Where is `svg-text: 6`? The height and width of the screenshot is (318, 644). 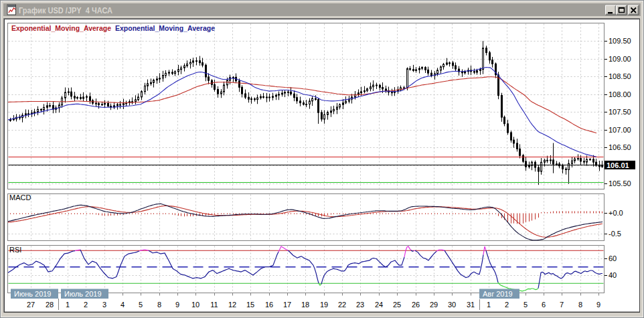
svg-text: 6 is located at coordinates (544, 305).